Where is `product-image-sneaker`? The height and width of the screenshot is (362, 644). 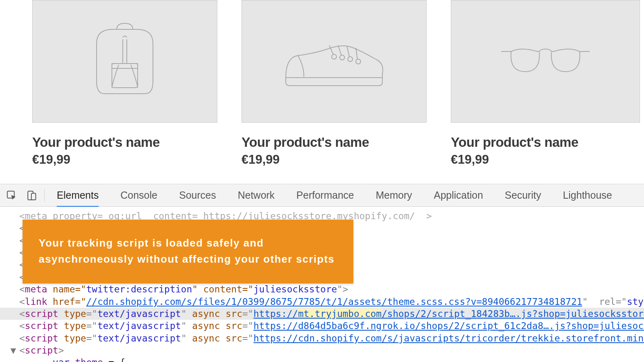
product-image-sneaker is located at coordinates (334, 61).